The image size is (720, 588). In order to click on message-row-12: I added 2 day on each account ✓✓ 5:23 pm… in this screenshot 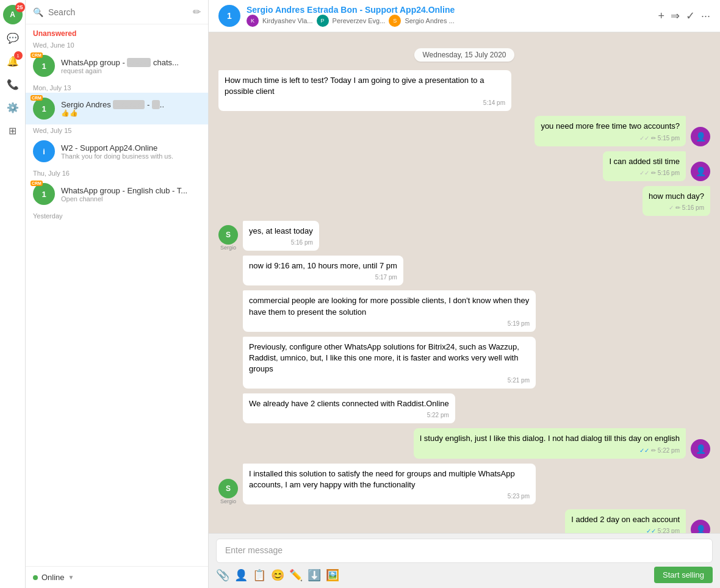, I will do `click(464, 521)`.